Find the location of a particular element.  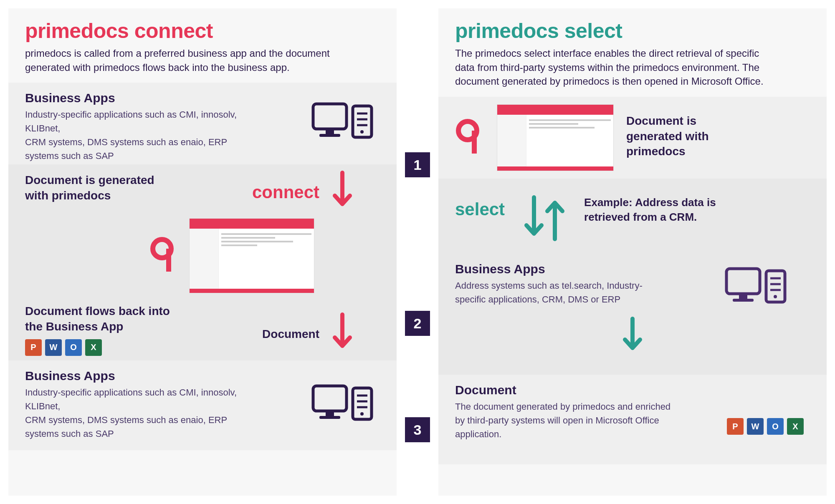

bidirectional-arrows-icon is located at coordinates (544, 218).